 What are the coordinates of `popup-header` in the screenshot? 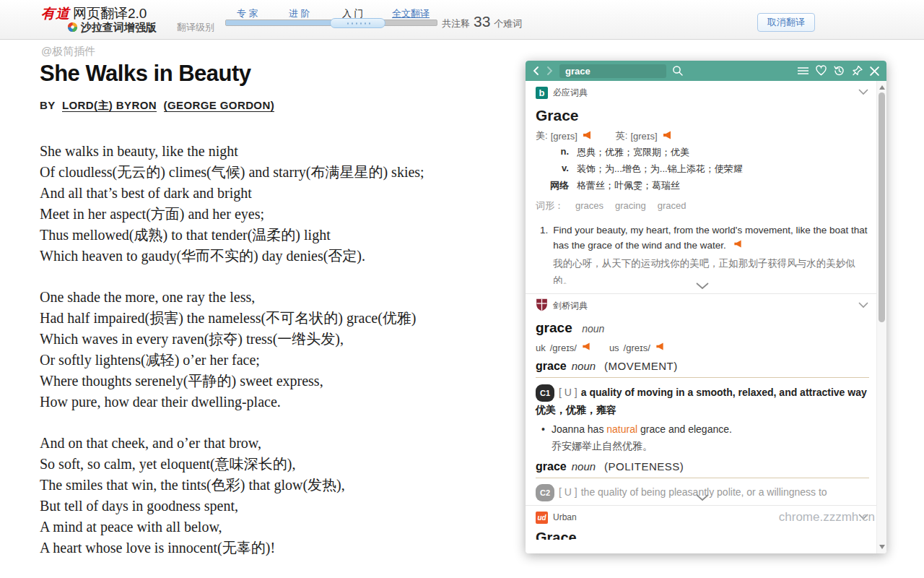 It's located at (706, 71).